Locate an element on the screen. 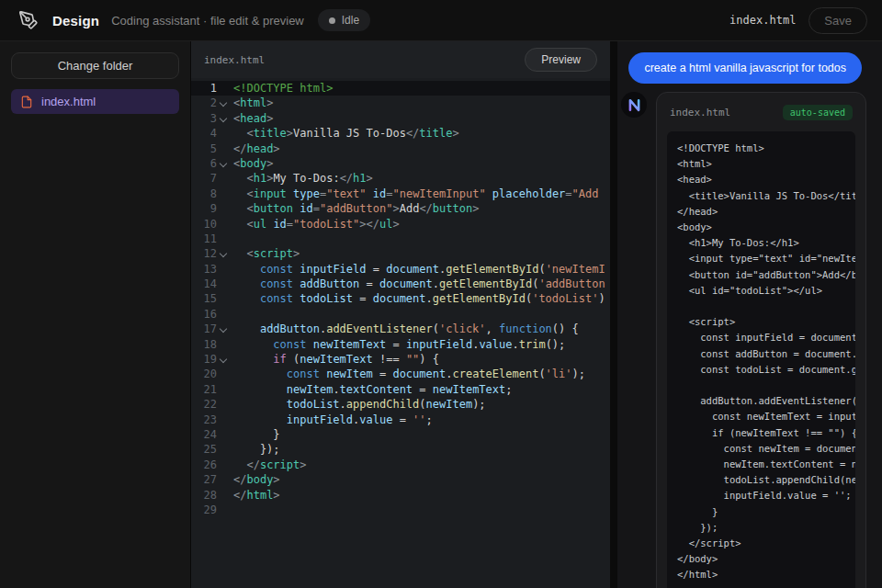 The height and width of the screenshot is (588, 882). line-number: 16 is located at coordinates (204, 314).